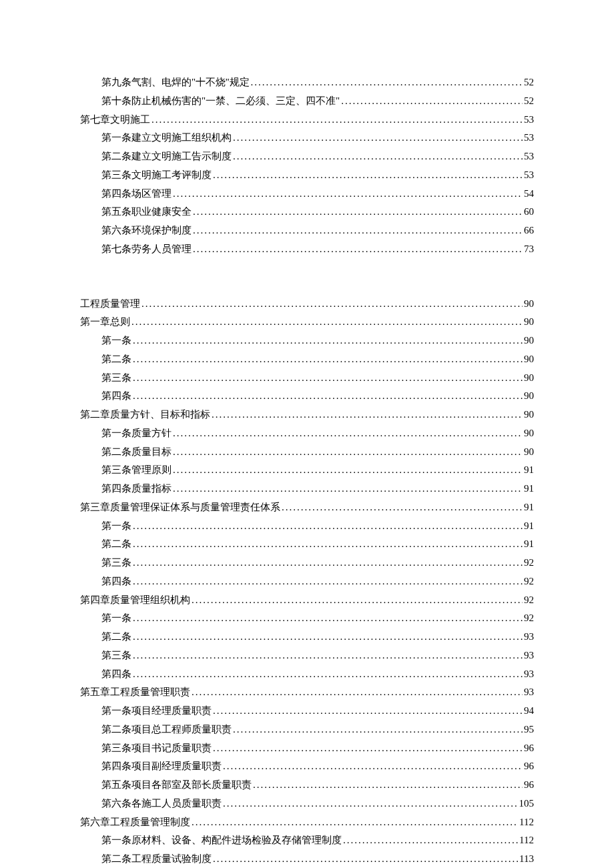 The height and width of the screenshot is (868, 614). What do you see at coordinates (307, 767) in the screenshot?
I see `toc-entry: 第四条项目副经理质量职责96` at bounding box center [307, 767].